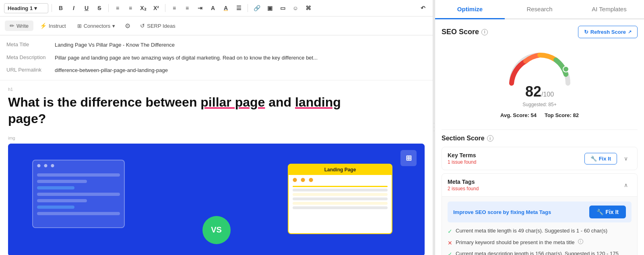 The height and width of the screenshot is (255, 644). Describe the element at coordinates (130, 8) in the screenshot. I see `unordered-list-button: ≡` at that location.